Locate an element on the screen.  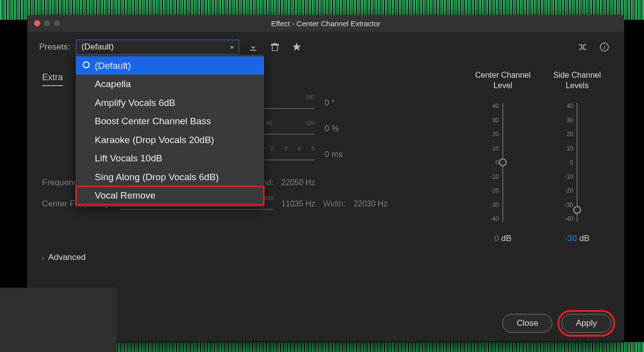
end-value: 22050 Hz is located at coordinates (298, 183).